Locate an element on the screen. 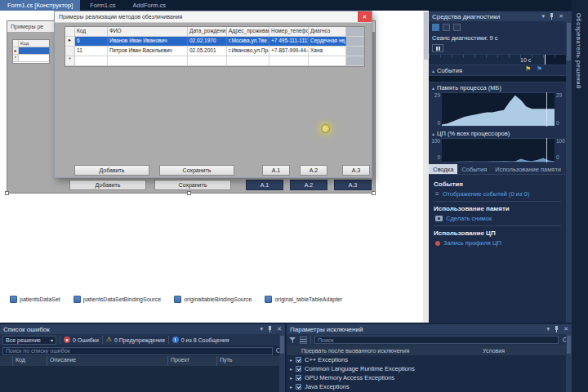 This screenshot has width=588, height=392. zoom-in-tool-icon is located at coordinates (446, 28).